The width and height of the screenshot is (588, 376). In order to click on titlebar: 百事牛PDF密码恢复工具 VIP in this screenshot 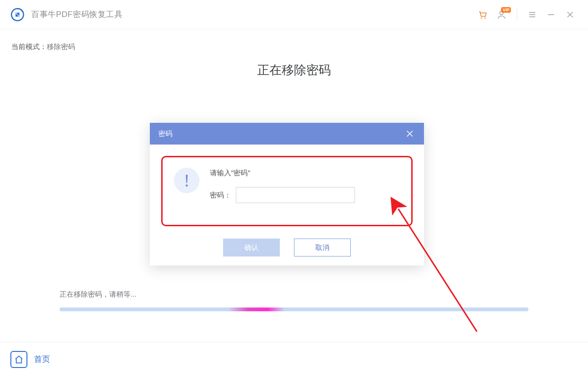, I will do `click(294, 15)`.